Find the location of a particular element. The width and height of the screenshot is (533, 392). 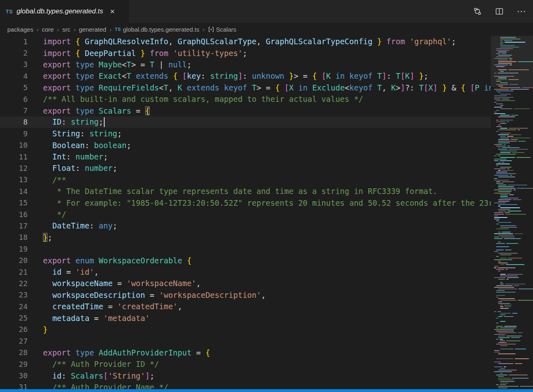

code-text: workspaceName = 'workspaceName', is located at coordinates (267, 283).